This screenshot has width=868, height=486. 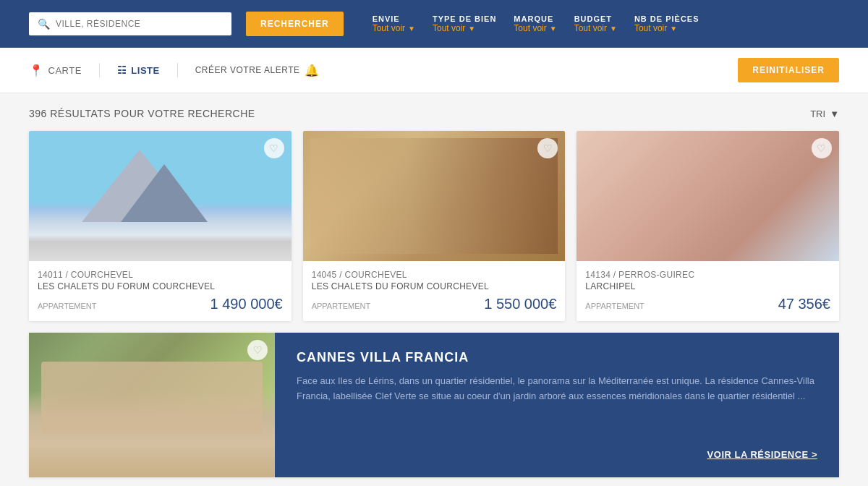 What do you see at coordinates (393, 24) in the screenshot?
I see `filter-envie: ENVIE Tout voir ▼` at bounding box center [393, 24].